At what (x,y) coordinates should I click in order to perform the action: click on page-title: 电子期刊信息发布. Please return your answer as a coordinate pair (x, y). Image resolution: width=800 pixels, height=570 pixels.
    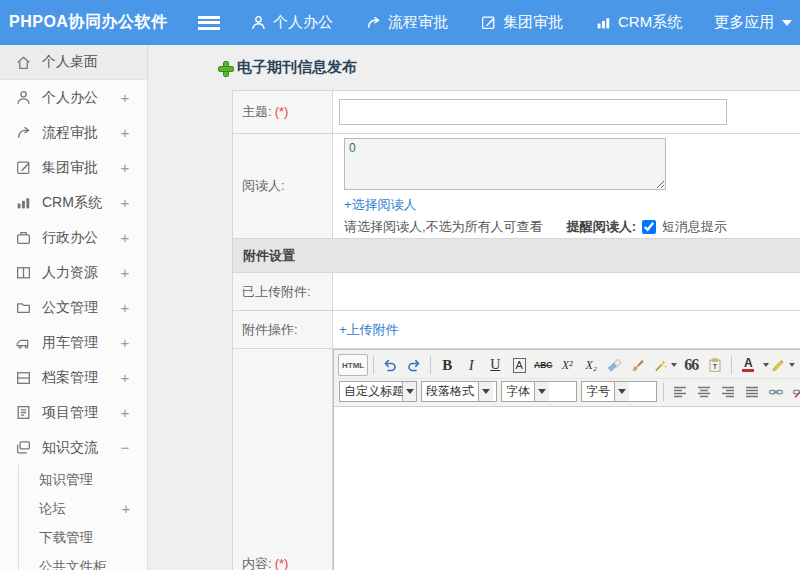
    Looking at the image, I should click on (509, 68).